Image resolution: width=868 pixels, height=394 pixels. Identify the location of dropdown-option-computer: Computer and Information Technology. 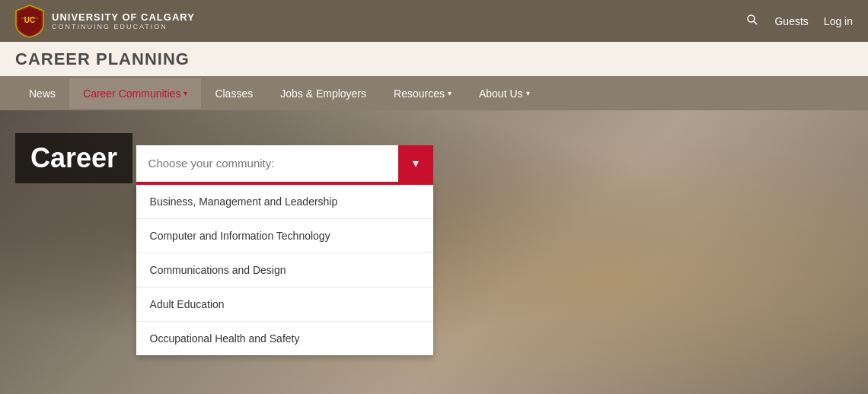
(285, 236).